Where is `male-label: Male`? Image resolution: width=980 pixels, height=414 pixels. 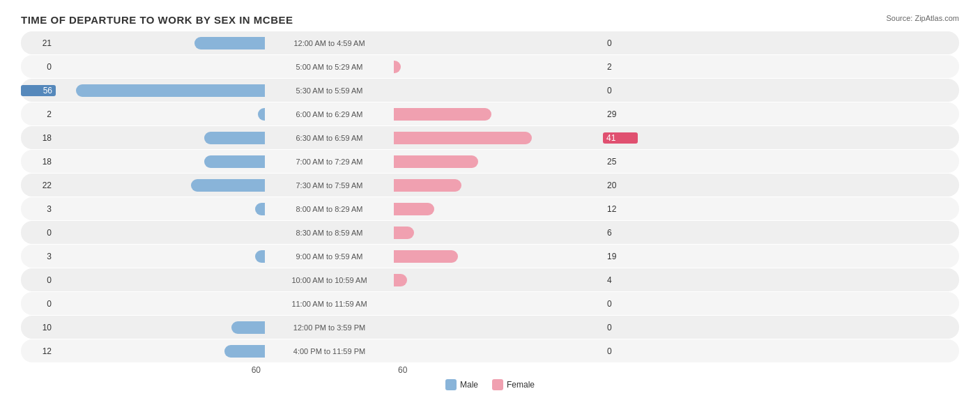
male-label: Male is located at coordinates (469, 385).